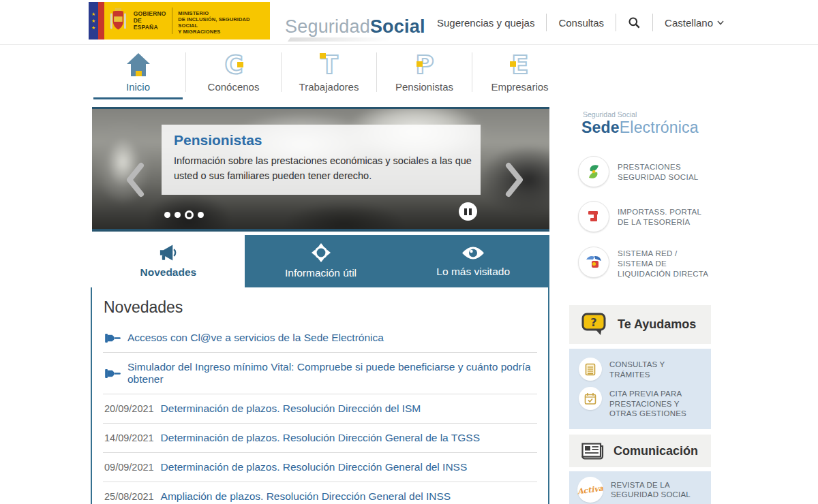 The image size is (818, 504). Describe the element at coordinates (324, 169) in the screenshot. I see `slide-text: Información sobre las prestaciones econó…` at that location.